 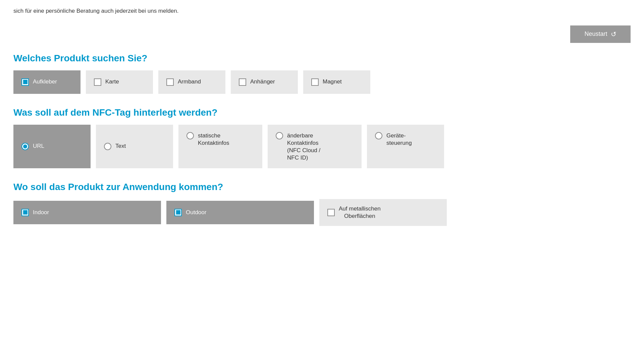 I want to click on nfc-option-url: URL, so click(x=52, y=146).